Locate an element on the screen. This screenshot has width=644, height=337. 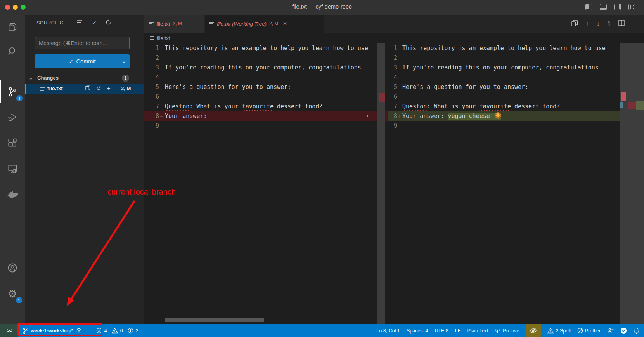
remote-indicator: >< is located at coordinates (9, 331).